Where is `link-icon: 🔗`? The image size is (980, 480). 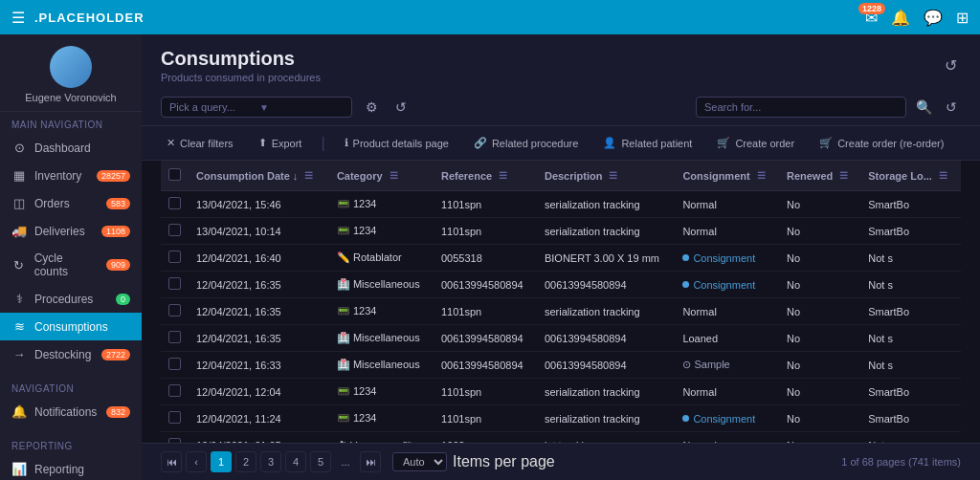 link-icon: 🔗 is located at coordinates (480, 143).